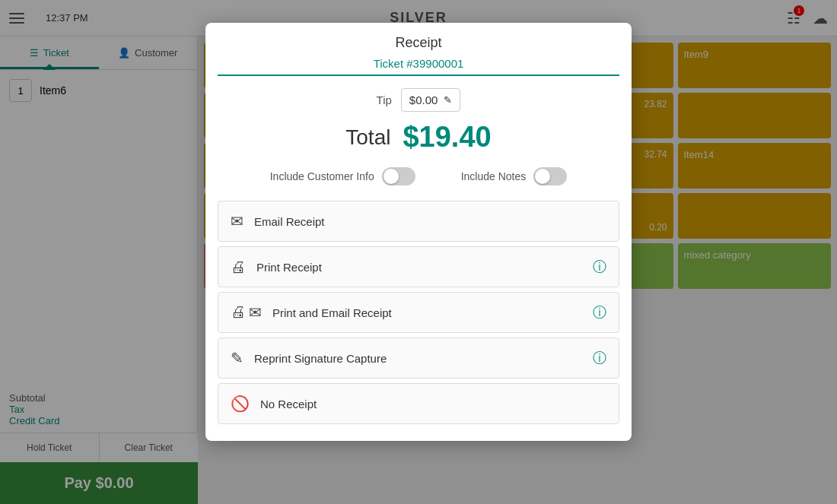 The image size is (837, 504). What do you see at coordinates (494, 176) in the screenshot?
I see `notes-label: Include Notes` at bounding box center [494, 176].